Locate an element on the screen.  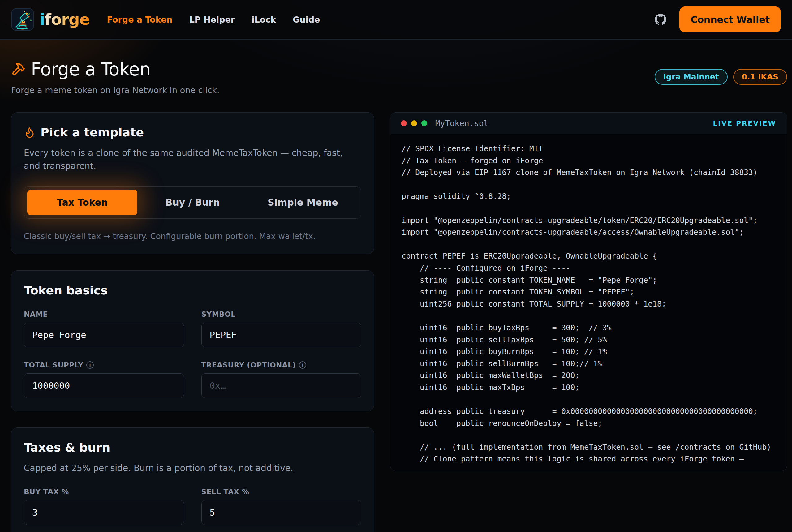
token-basics-card: Token basics NAME SYMBOL TOTAL SUPPLYi is located at coordinates (193, 341).